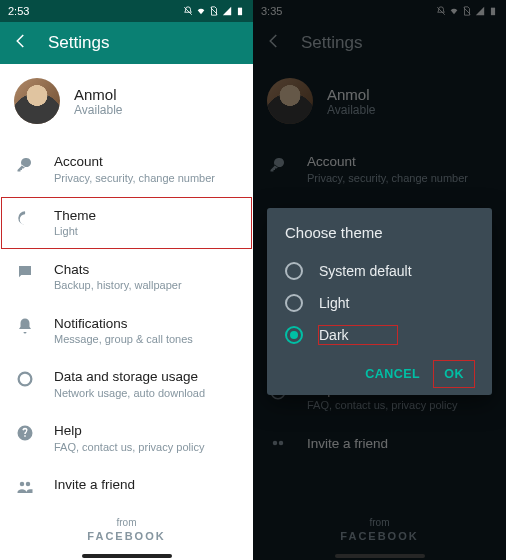 The width and height of the screenshot is (506, 560). What do you see at coordinates (37, 101) in the screenshot?
I see `avatar` at bounding box center [37, 101].